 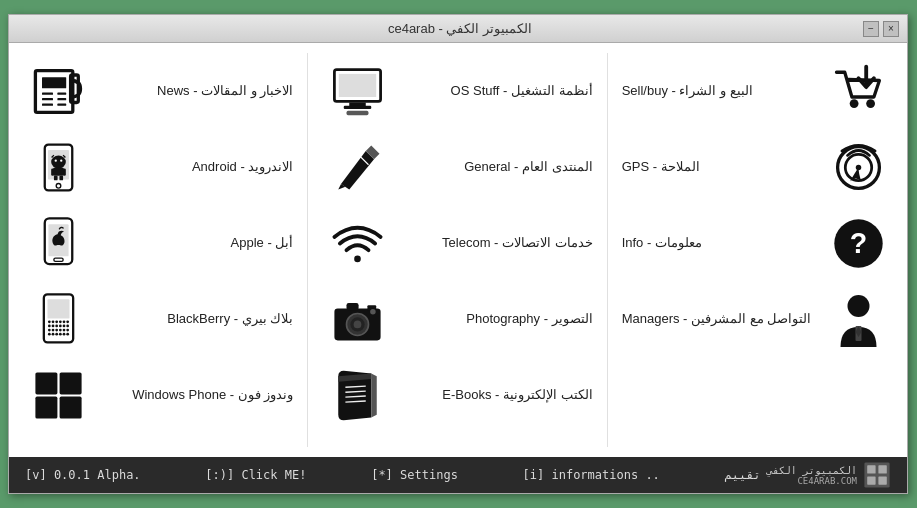 I want to click on menu-item-managers: التواصل مع المشرفين - Managers, so click(x=758, y=319).